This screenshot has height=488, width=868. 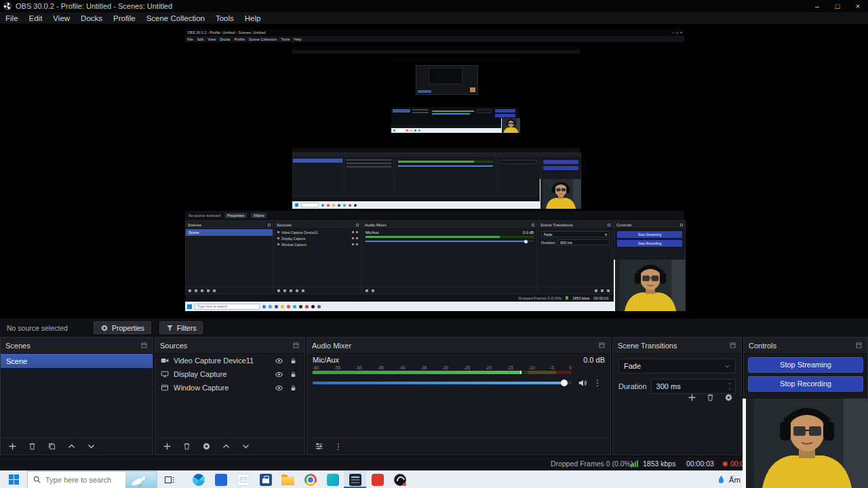 I want to click on taskbar-search, so click(x=92, y=480).